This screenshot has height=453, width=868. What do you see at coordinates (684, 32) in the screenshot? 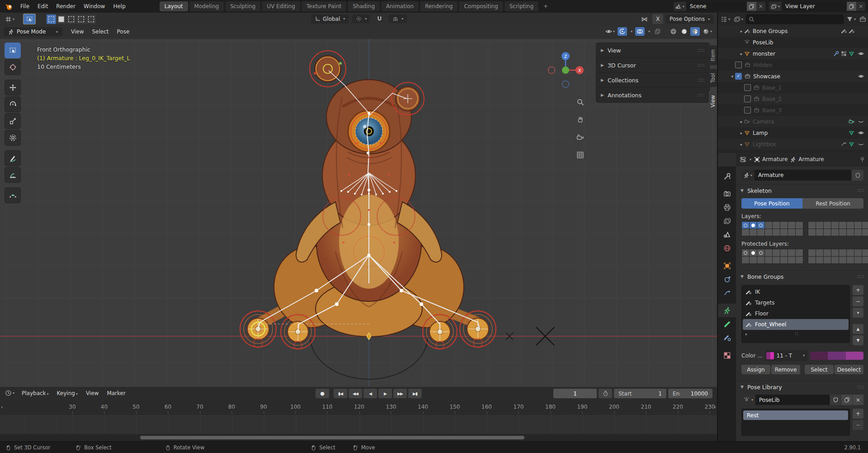
I see `shading-solid-button` at bounding box center [684, 32].